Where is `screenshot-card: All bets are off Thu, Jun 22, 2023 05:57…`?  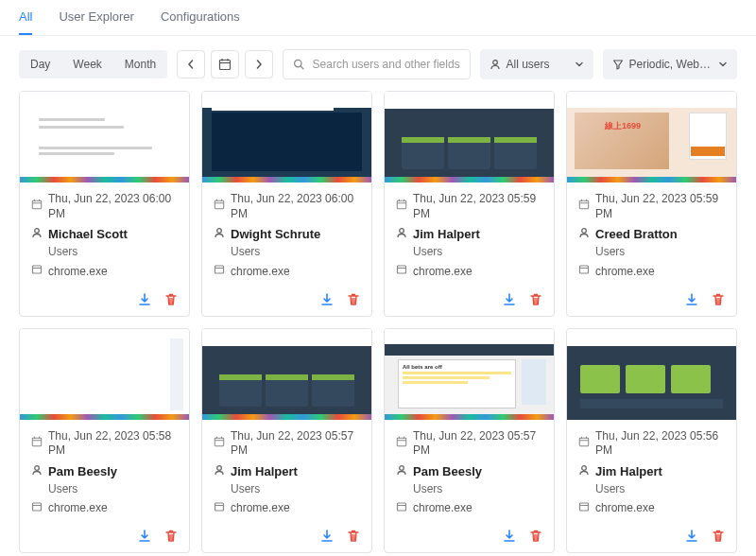 screenshot-card: All bets are off Thu, Jun 22, 2023 05:57… is located at coordinates (469, 441).